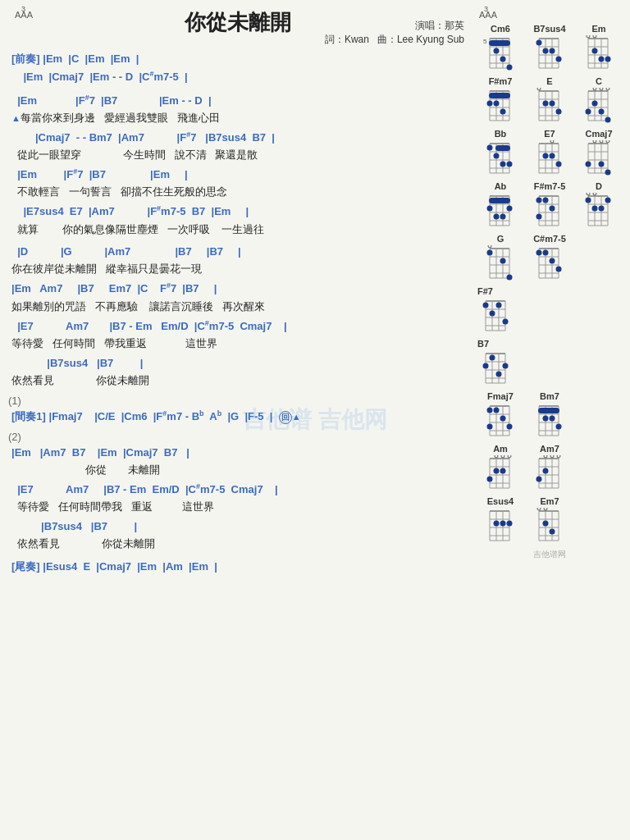  What do you see at coordinates (500, 100) in the screenshot?
I see `chord-f#m7: F#m7` at bounding box center [500, 100].